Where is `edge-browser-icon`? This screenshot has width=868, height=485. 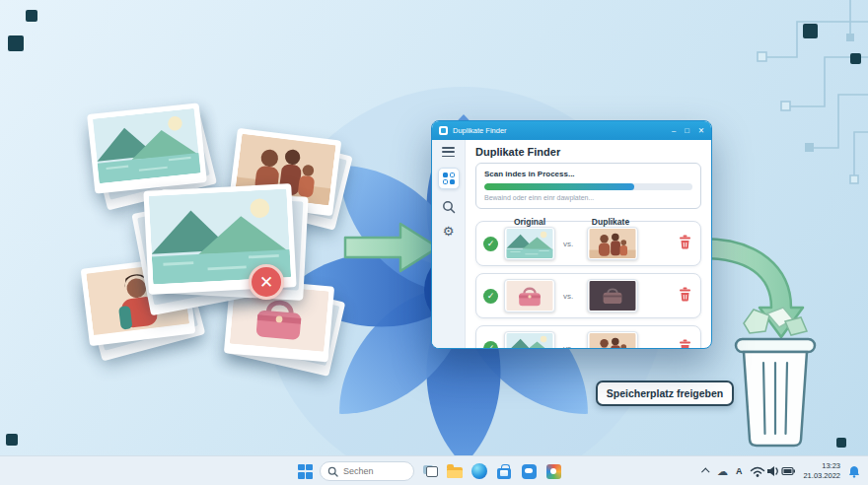
edge-browser-icon is located at coordinates (479, 471).